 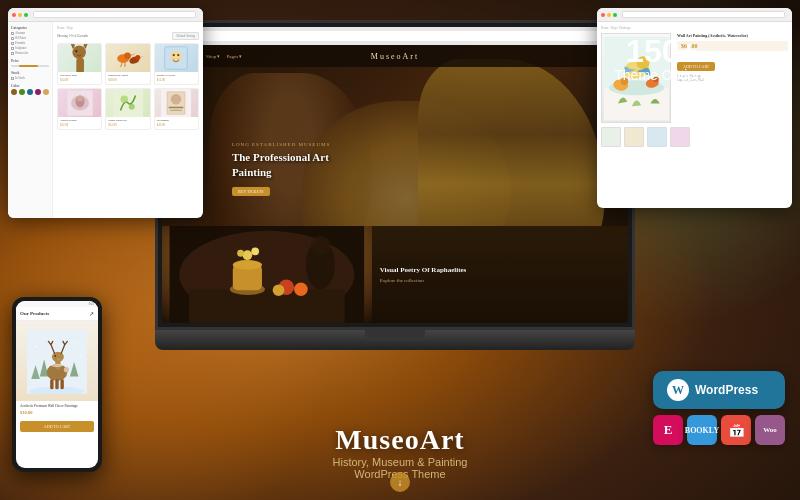 What do you see at coordinates (128, 28) in the screenshot?
I see `breadcrumb: Home / Shop` at bounding box center [128, 28].